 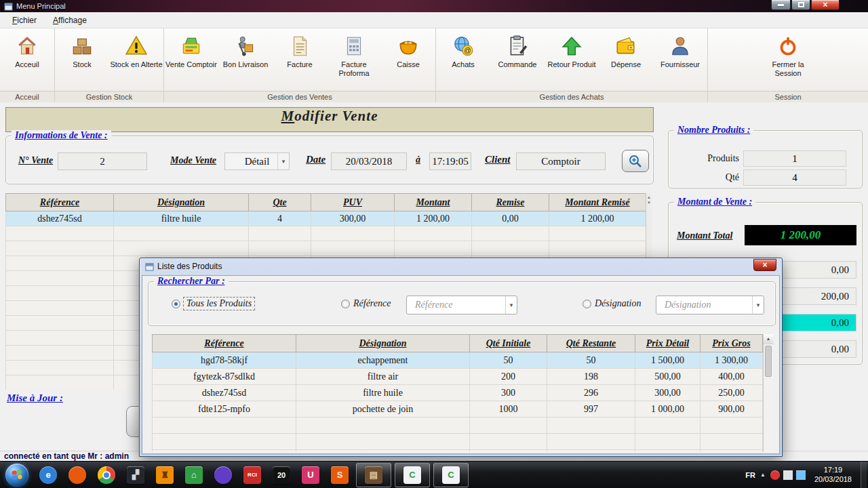 I want to click on column-header-qte-initiale: Qté Initiale, so click(x=509, y=344).